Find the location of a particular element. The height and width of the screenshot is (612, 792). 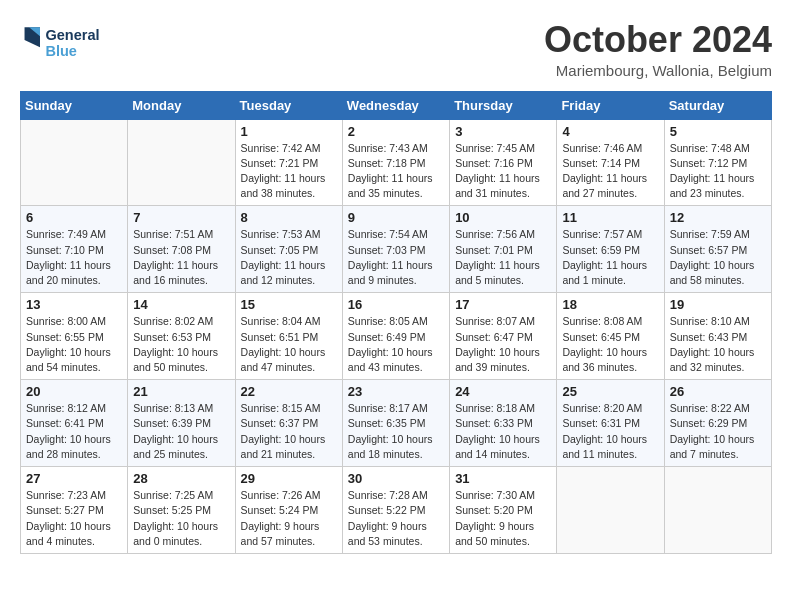

calendar-cell: 26Sunrise: 8:22 AMSunset: 6:29 PMDayligh… is located at coordinates (718, 424).